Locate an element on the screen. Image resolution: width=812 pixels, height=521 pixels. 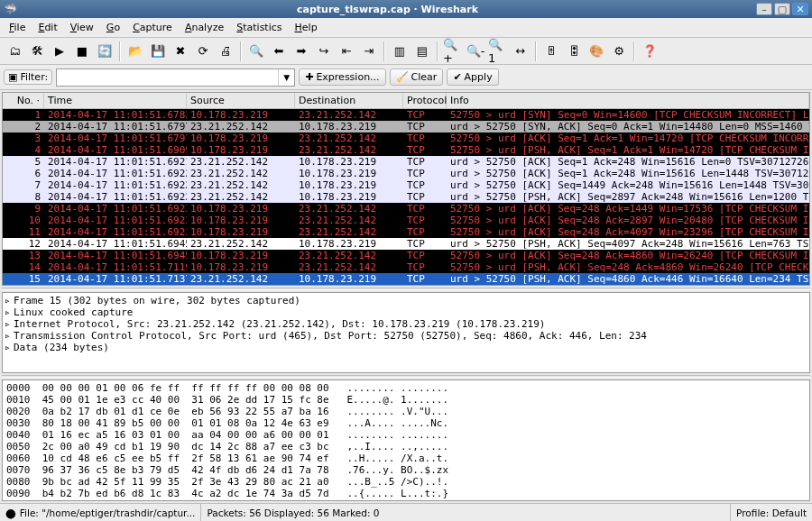
display-filters-icon: 🎛 is located at coordinates (574, 51).